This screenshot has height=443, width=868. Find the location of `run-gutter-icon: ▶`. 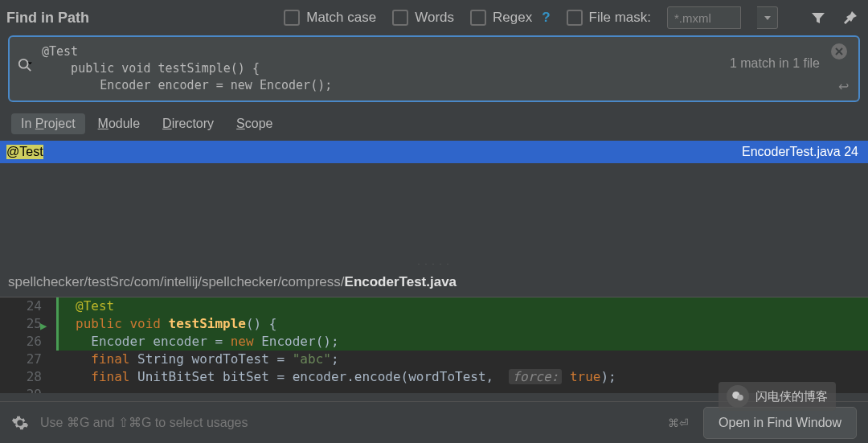

run-gutter-icon: ▶ is located at coordinates (43, 326).